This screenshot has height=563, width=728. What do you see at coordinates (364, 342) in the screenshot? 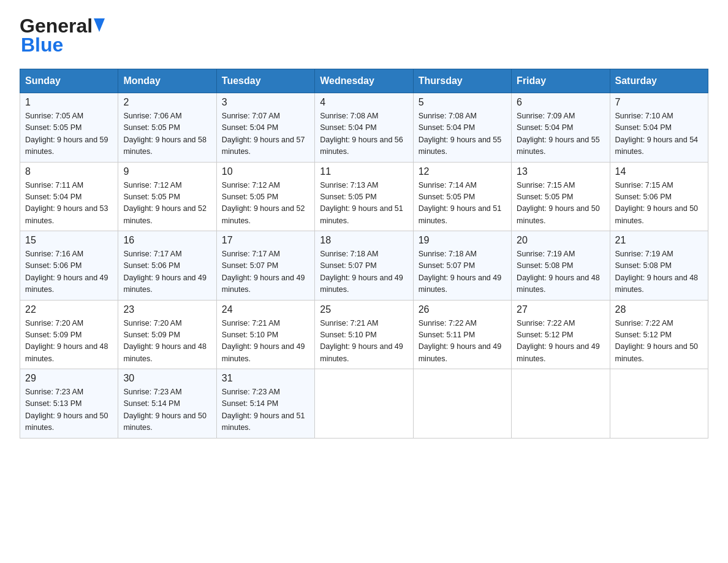
I see `day-info: Sunrise: 7:21 AMSunset: 5:10 PMDaylight:…` at bounding box center [364, 342].